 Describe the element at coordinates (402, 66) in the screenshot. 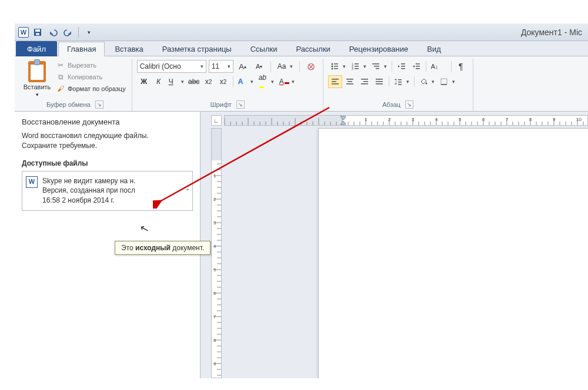

I see `outdent-icon` at that location.